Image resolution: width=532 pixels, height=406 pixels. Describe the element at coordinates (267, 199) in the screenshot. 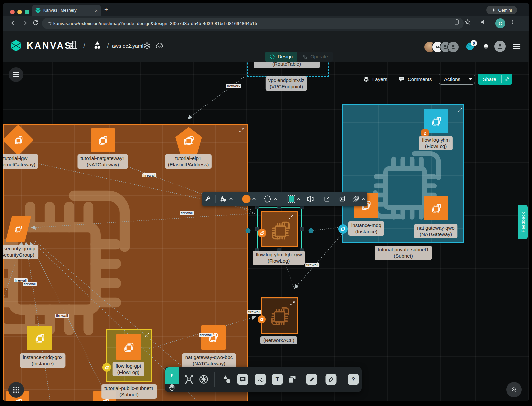

I see `border-style-button` at that location.